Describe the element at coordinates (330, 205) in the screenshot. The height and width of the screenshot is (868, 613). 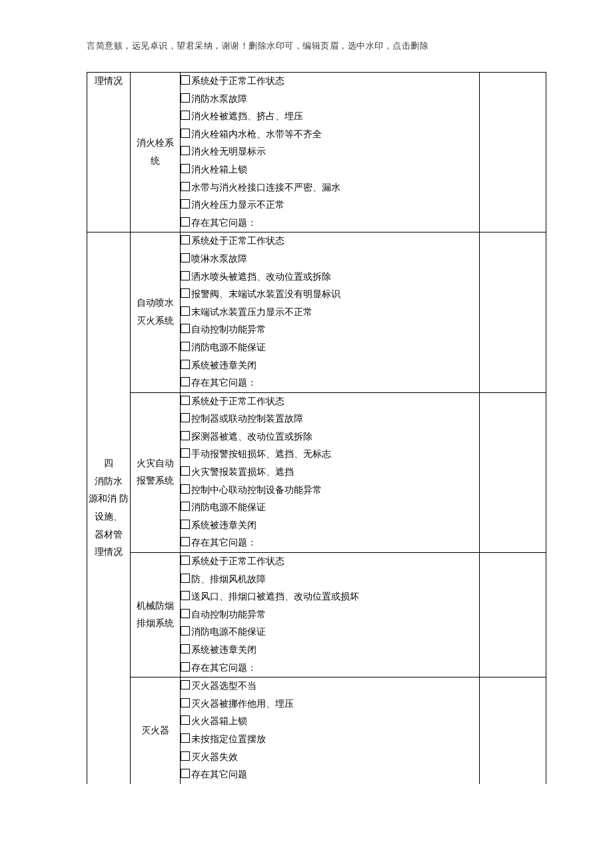
I see `check-item: 消火栓压力显示不正常` at that location.